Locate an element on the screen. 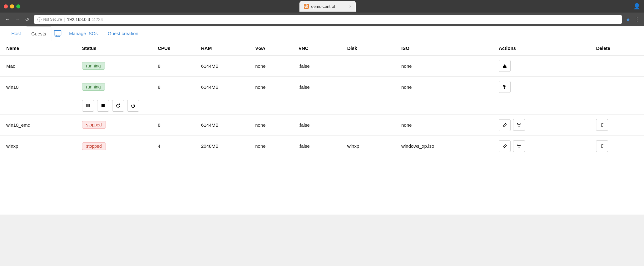 This screenshot has width=644, height=266. controls-row is located at coordinates (322, 106).